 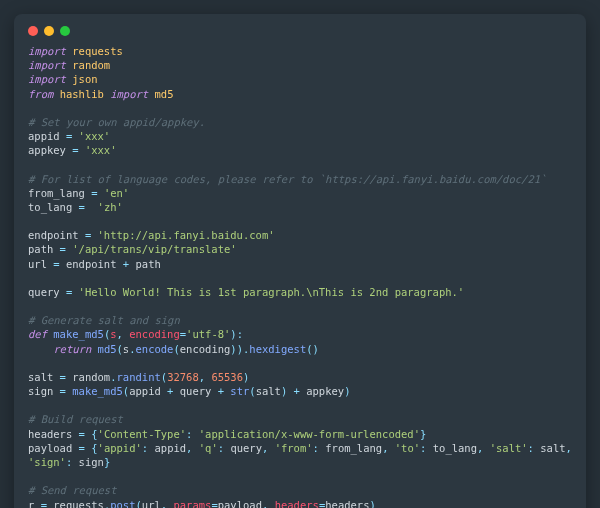 What do you see at coordinates (72, 349) in the screenshot?
I see `keyword-return: return` at bounding box center [72, 349].